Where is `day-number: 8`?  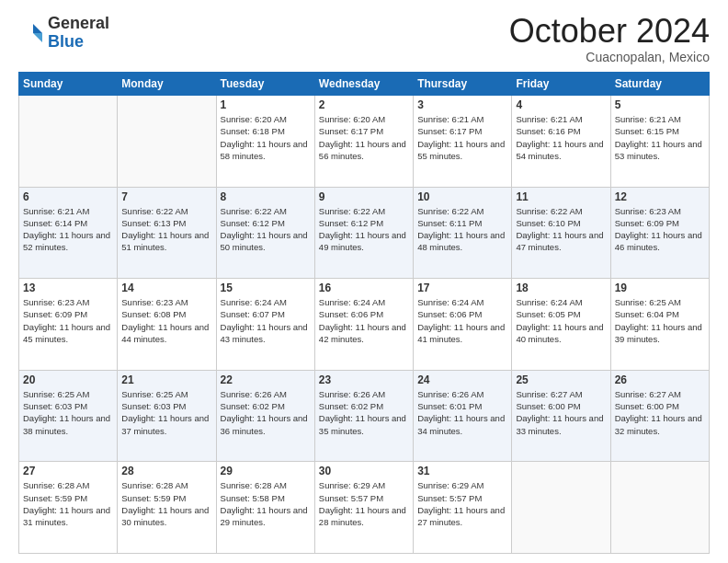
day-number: 8 is located at coordinates (266, 197).